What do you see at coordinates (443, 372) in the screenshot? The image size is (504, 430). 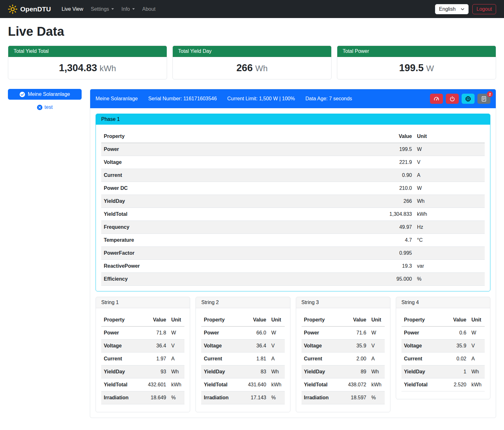 I see `table-row: YieldDay 1 Wh` at bounding box center [443, 372].